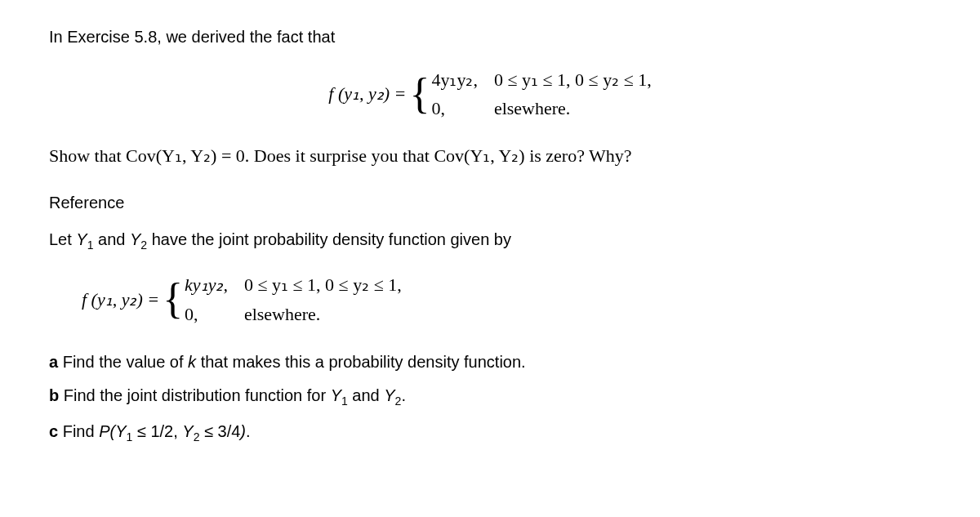 Image resolution: width=980 pixels, height=517 pixels. I want to click on pdf1-equation: f (y₁, y₂) = { 4y₁y₂, 0 ≤ y₁ ≤ 1, 0 ≤ y₂…, so click(490, 94).